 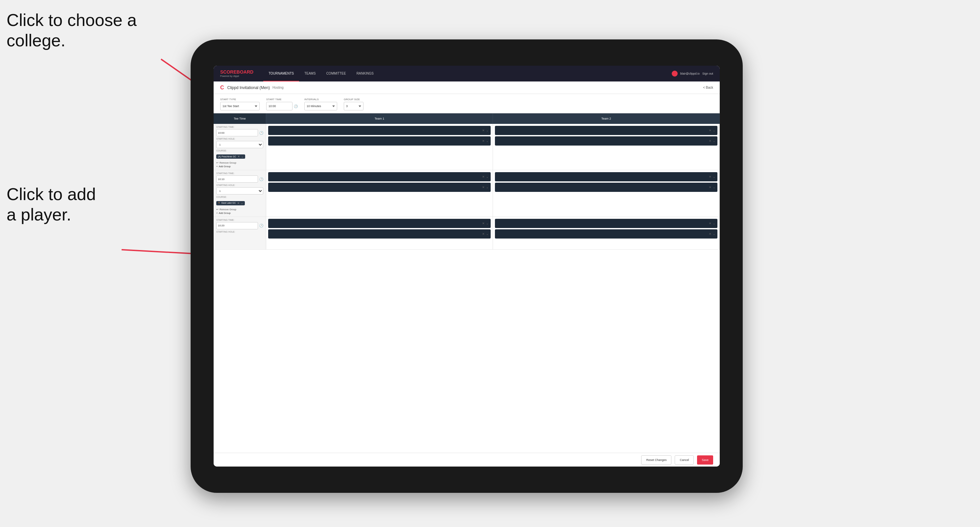 I want to click on add-group-1: + Add Group, so click(x=240, y=167).